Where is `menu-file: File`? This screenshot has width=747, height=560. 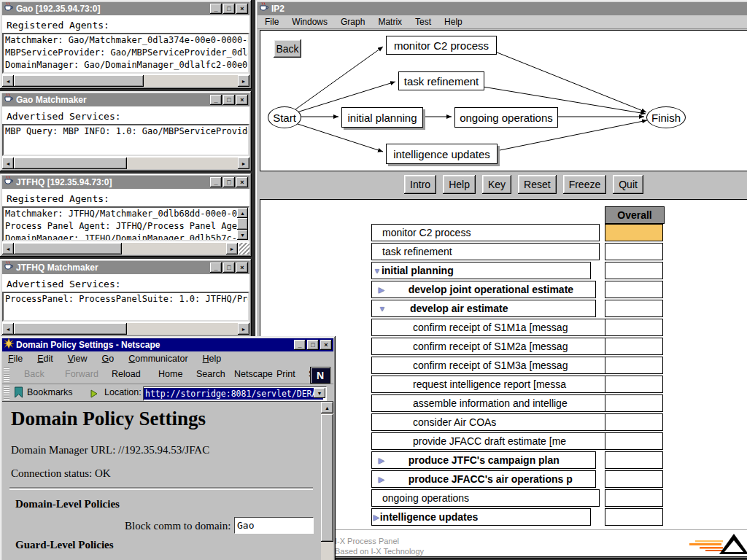
menu-file: File is located at coordinates (15, 359).